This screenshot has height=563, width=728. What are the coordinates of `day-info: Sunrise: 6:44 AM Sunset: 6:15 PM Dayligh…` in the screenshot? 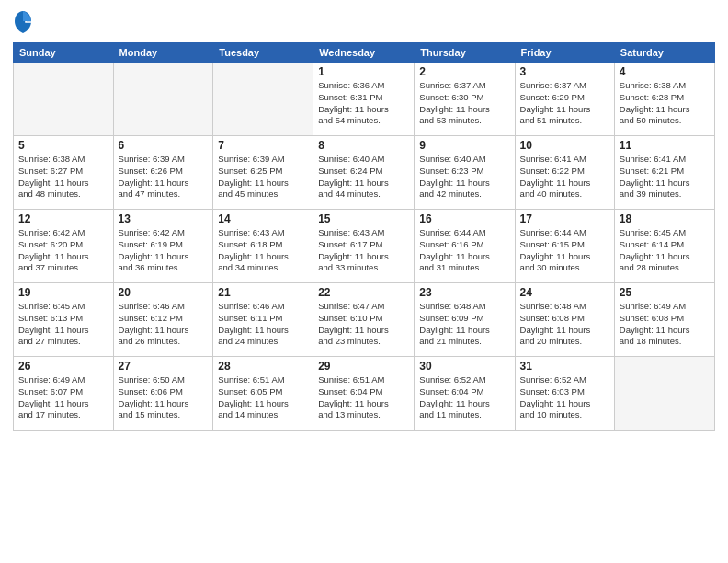 It's located at (564, 250).